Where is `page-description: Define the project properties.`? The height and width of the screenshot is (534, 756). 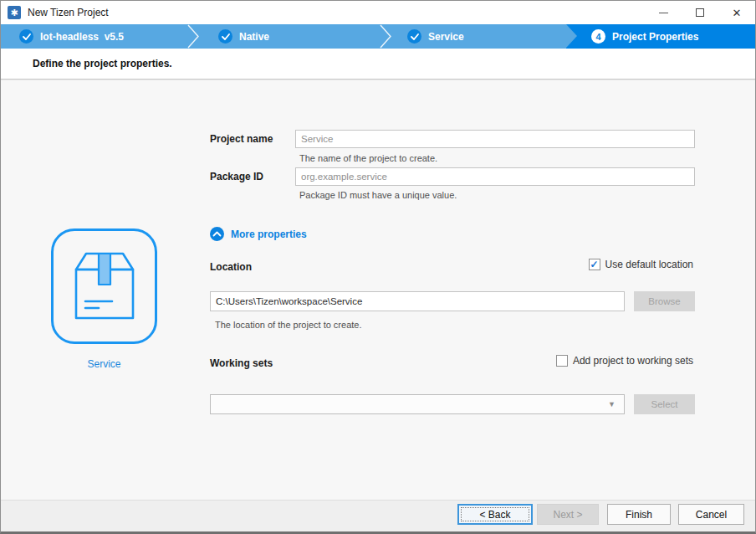
page-description: Define the project properties. is located at coordinates (102, 64).